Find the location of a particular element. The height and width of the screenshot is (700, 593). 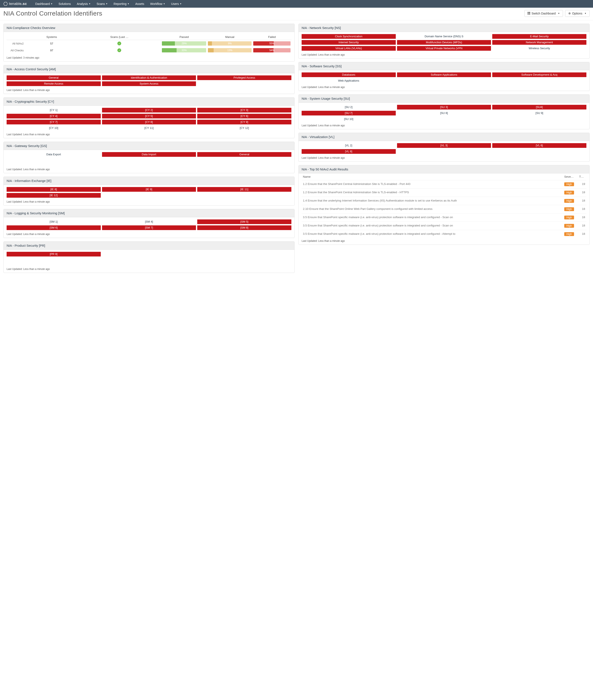

pill: Domain Name Service (DNS) S is located at coordinates (444, 36).